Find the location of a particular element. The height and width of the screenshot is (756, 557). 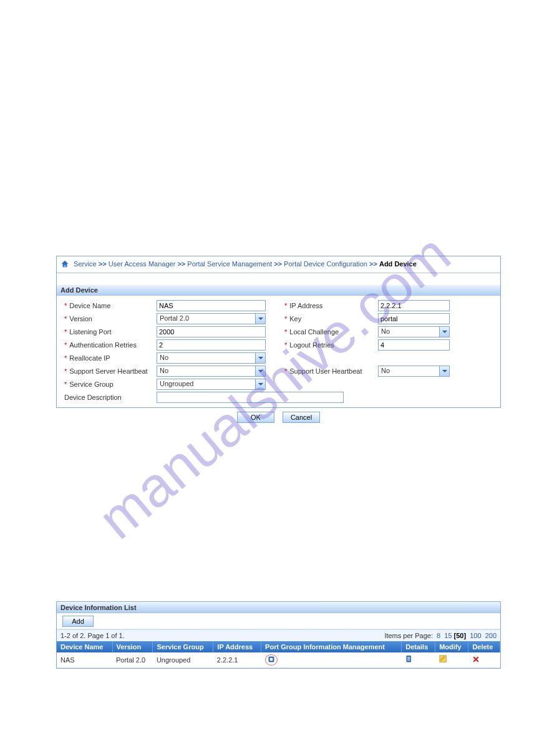

ipp-50: [50] is located at coordinates (460, 636).